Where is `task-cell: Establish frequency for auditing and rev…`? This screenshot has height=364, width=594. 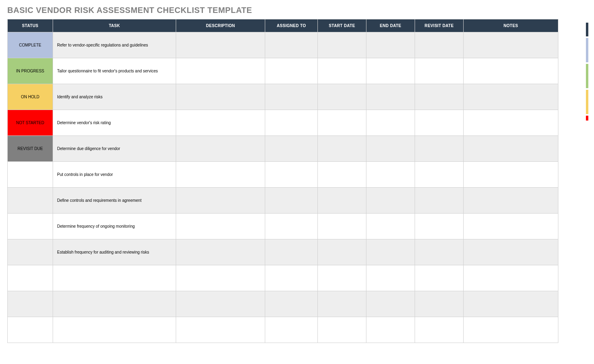 task-cell: Establish frequency for auditing and rev… is located at coordinates (115, 252).